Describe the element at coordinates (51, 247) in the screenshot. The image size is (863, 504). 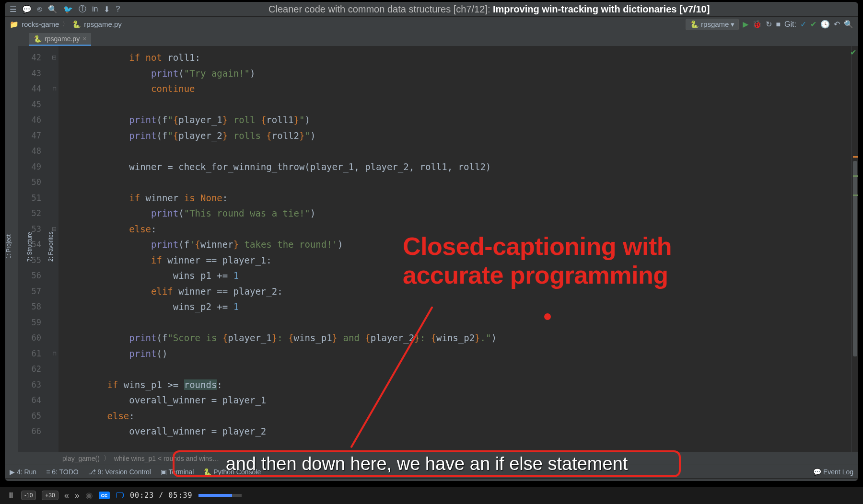
I see `tool-favorites: 2: Favorites` at that location.